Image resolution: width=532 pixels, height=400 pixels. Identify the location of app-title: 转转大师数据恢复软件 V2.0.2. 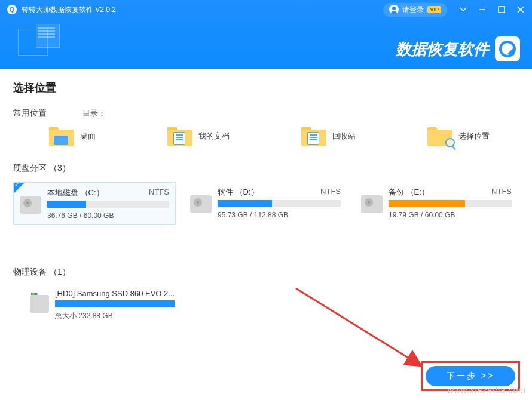
(202, 10).